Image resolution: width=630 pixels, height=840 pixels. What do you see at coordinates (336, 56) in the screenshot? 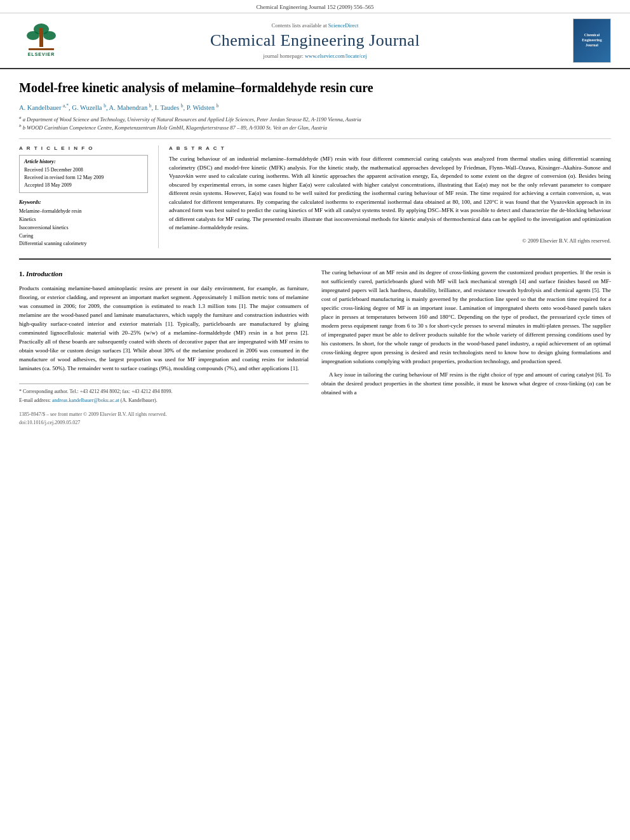
I see `homepage-url: www.elsevier.com/locate/cej` at bounding box center [336, 56].